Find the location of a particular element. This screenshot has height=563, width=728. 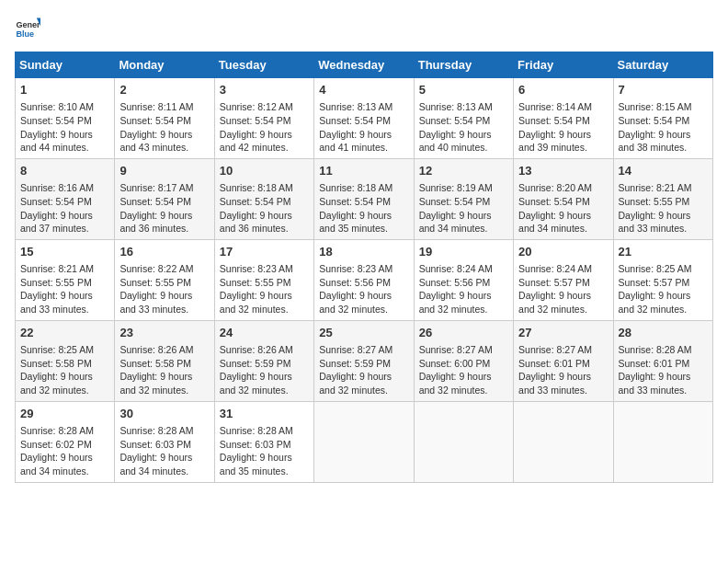

calendar-cell: 4Sunrise: 8:13 AMSunset: 5:54 PMDaylight… is located at coordinates (364, 119).